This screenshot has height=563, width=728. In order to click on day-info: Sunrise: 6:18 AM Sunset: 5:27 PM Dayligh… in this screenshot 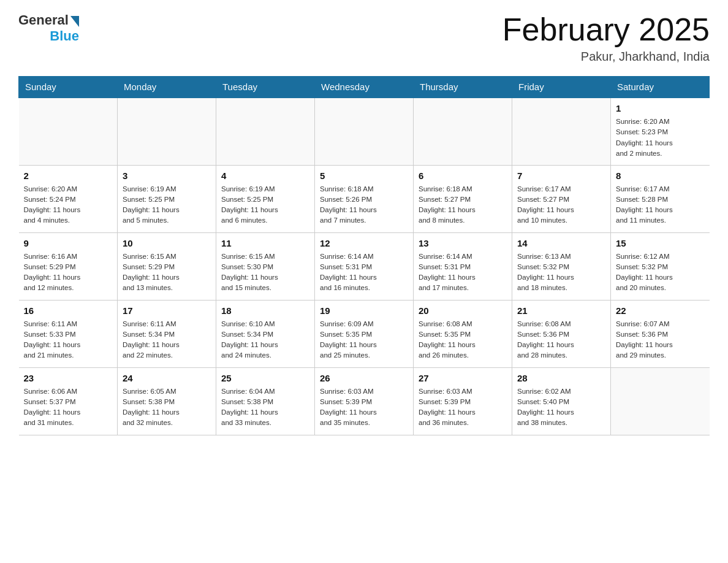, I will do `click(463, 205)`.